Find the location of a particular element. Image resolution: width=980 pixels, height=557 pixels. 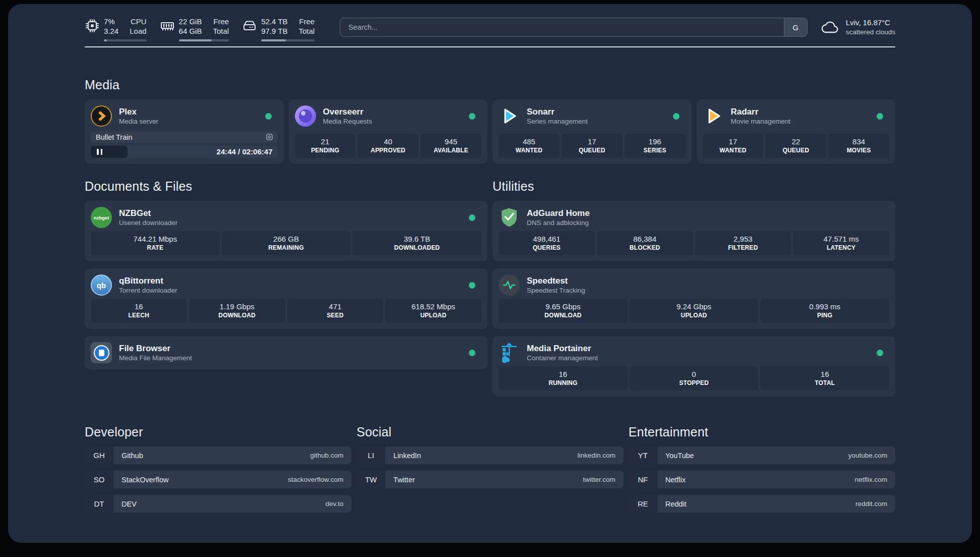

stat-queued: 22 QUEUED is located at coordinates (795, 146).